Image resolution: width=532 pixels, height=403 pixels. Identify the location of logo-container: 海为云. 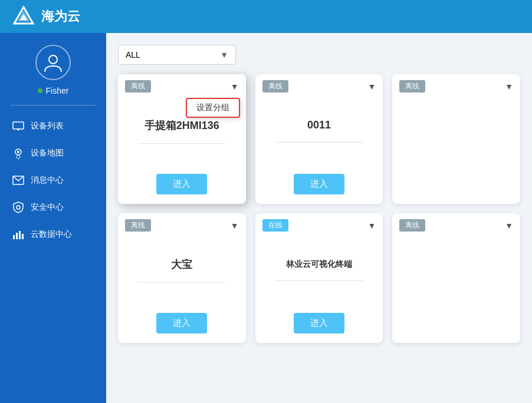
(46, 16).